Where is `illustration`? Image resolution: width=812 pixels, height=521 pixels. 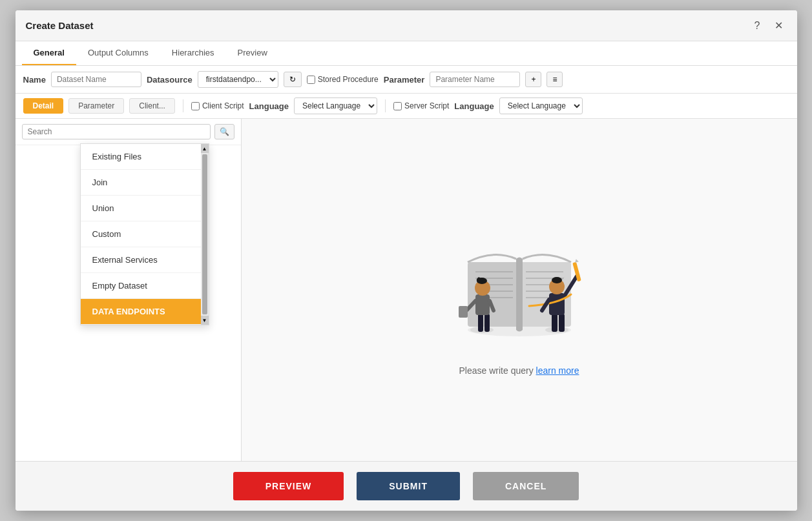
illustration is located at coordinates (519, 278).